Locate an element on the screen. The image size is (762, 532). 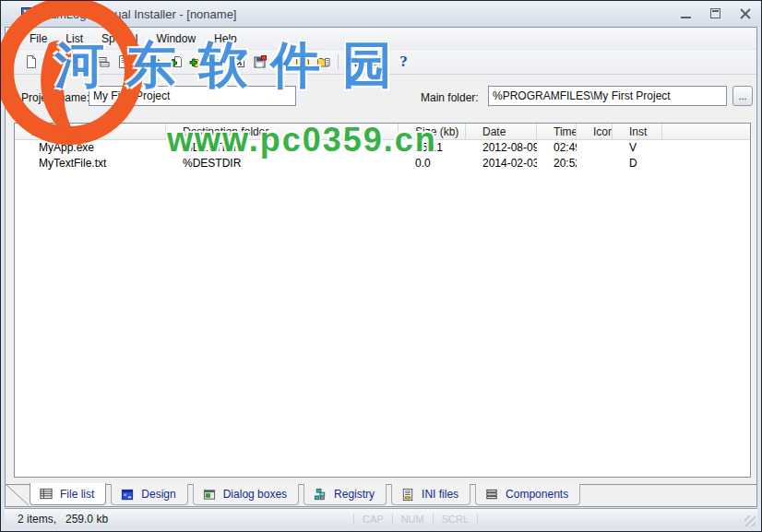
menu-grip is located at coordinates (13, 39).